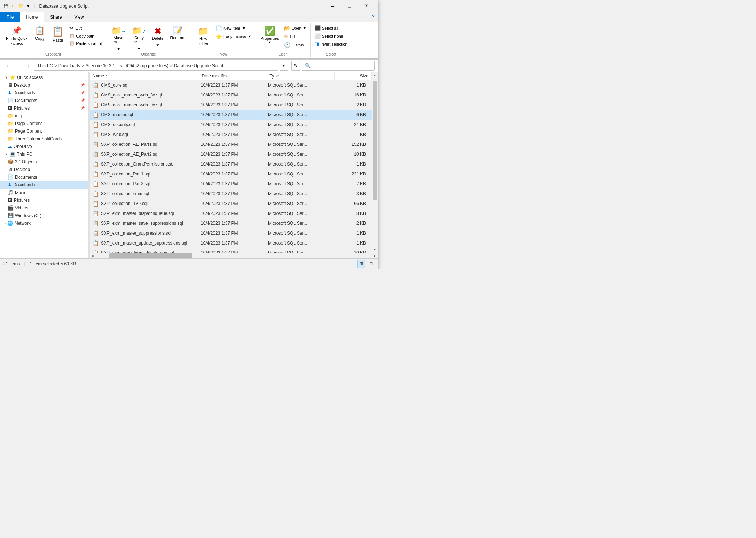 The image size is (756, 538). I want to click on sidebar-item-documents-qa: 📄 Documents 📌, so click(44, 100).